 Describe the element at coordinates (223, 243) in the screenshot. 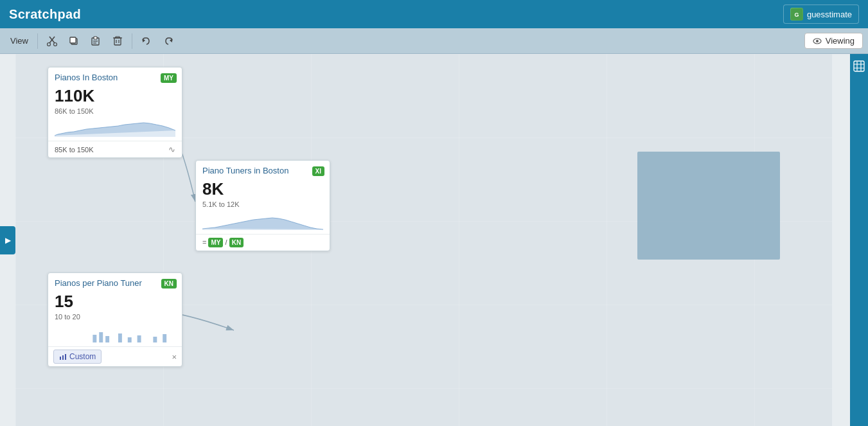

I see `formula-text: = MY / KN` at that location.